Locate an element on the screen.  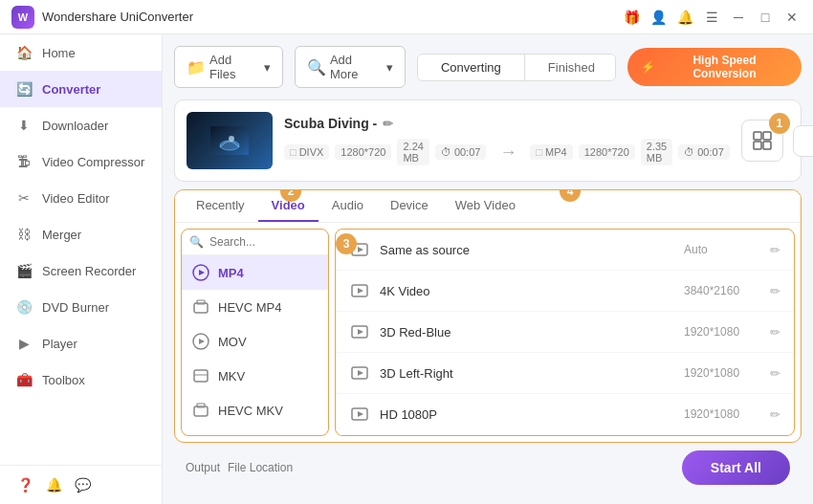
option-edit-3d-rb: ✏ is located at coordinates (775, 333).